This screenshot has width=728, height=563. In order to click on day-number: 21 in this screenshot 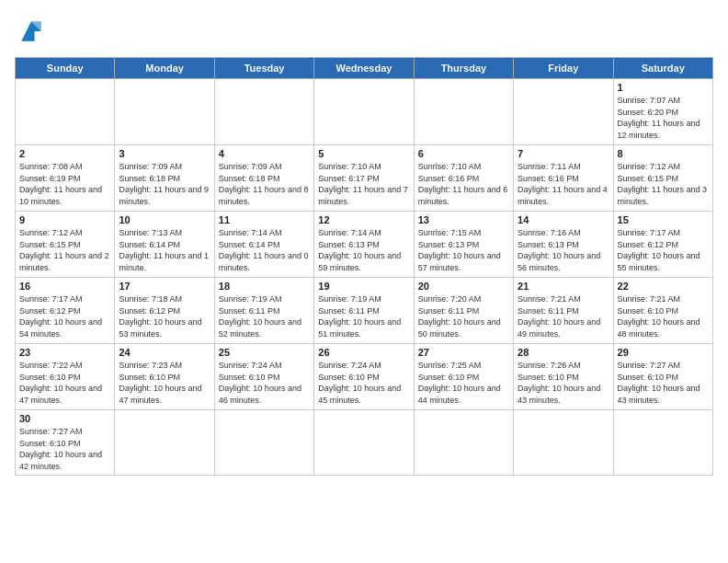, I will do `click(563, 286)`.